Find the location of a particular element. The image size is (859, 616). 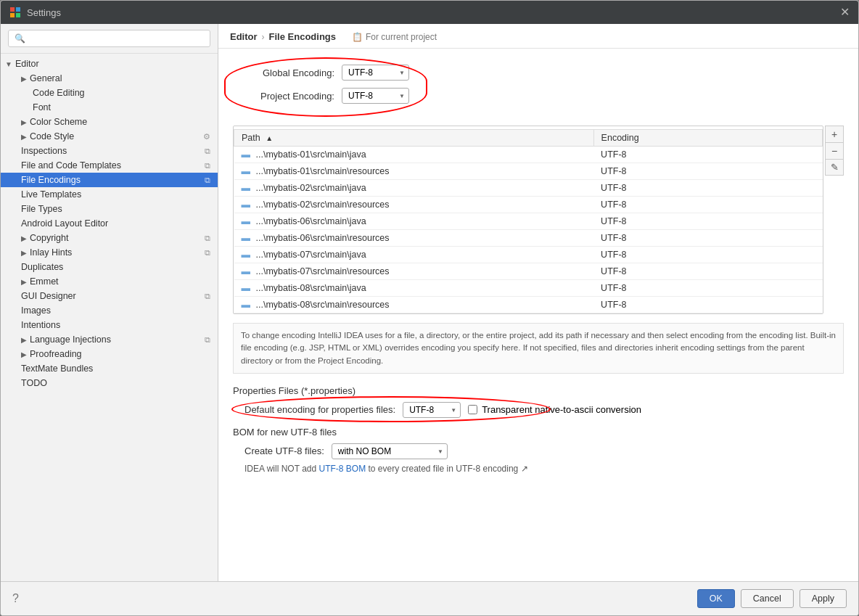

sidebar-item-live-templates: Live Templates is located at coordinates (109, 194).